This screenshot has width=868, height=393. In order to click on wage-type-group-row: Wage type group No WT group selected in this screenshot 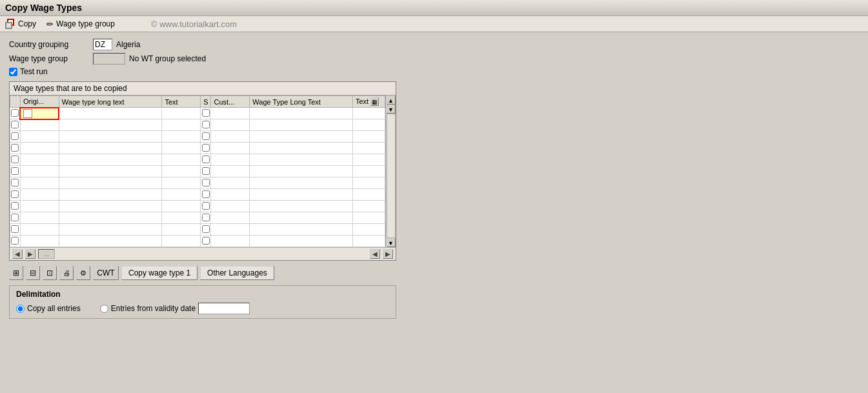, I will do `click(434, 59)`.